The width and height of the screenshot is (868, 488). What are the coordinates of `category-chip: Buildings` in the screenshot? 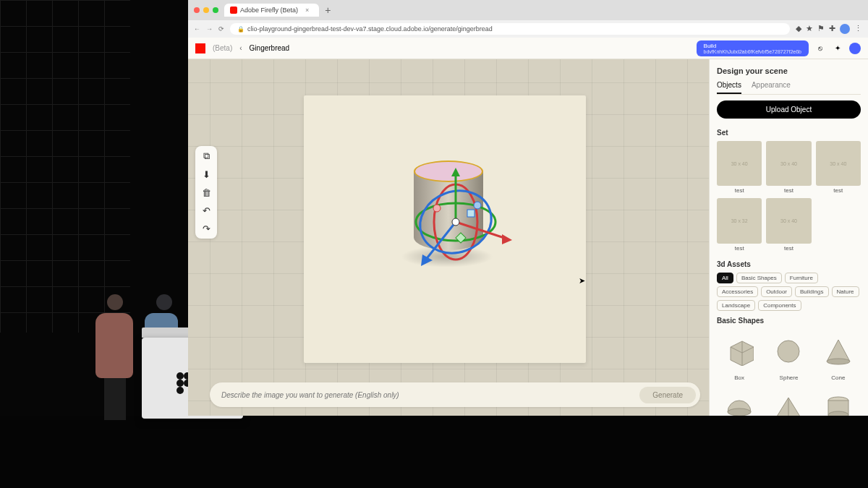 It's located at (812, 292).